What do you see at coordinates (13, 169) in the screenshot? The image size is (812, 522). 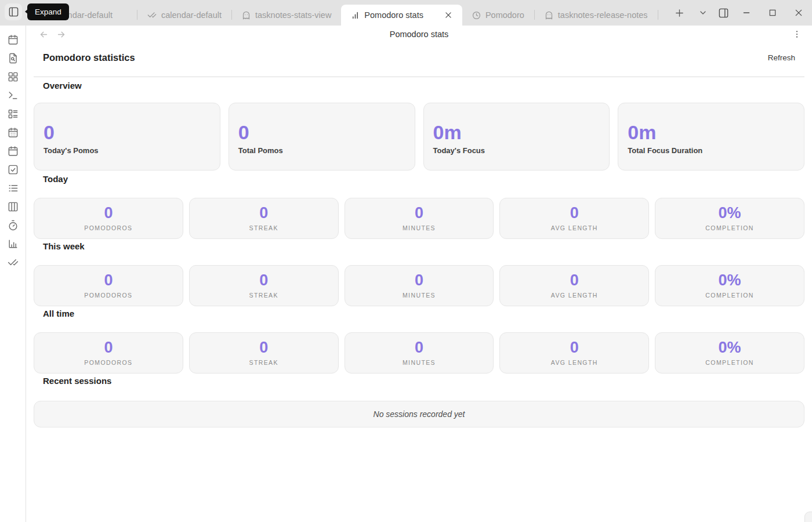 I see `ribbon-create-task-button` at bounding box center [13, 169].